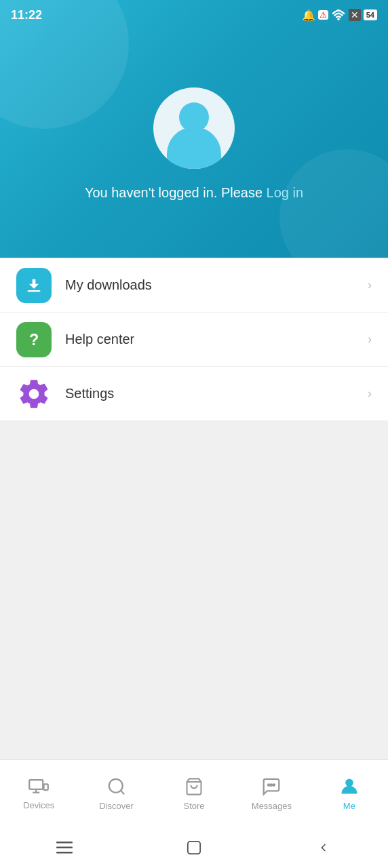 The width and height of the screenshot is (388, 868). Describe the element at coordinates (39, 806) in the screenshot. I see `nav-label-devices: Devices` at that location.